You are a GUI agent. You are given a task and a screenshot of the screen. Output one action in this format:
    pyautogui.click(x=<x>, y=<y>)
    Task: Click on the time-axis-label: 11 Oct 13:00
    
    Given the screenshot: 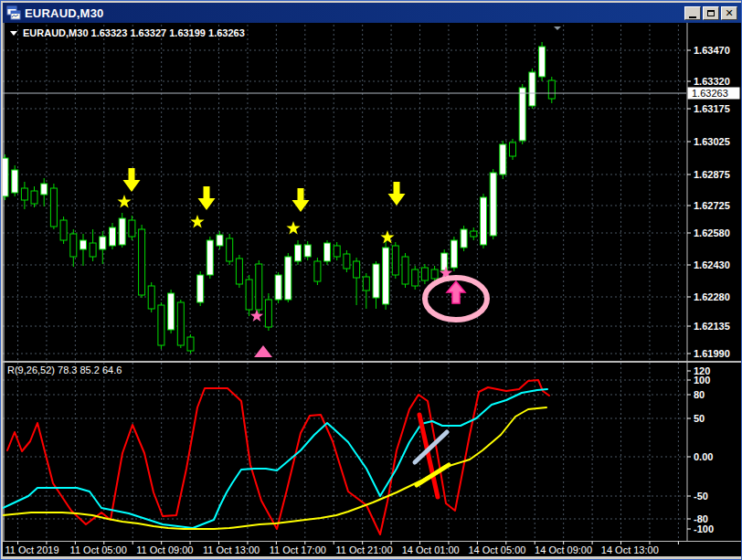 What is the action you would take?
    pyautogui.click(x=231, y=550)
    